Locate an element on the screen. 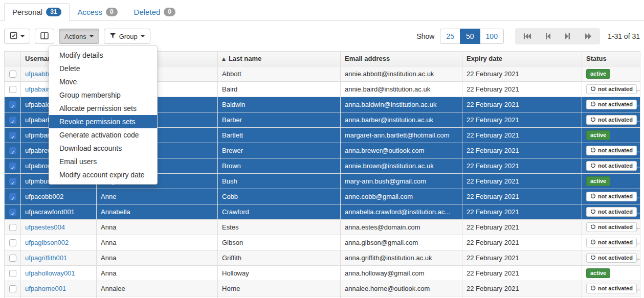 The width and height of the screenshot is (644, 298). tab-access-count-badge: 0 is located at coordinates (112, 12).